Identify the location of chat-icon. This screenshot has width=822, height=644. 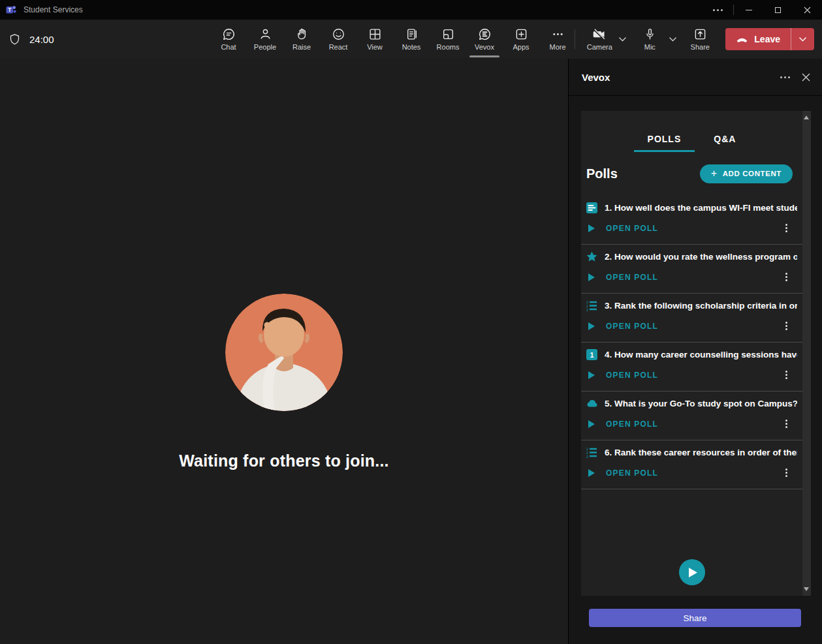
(229, 34).